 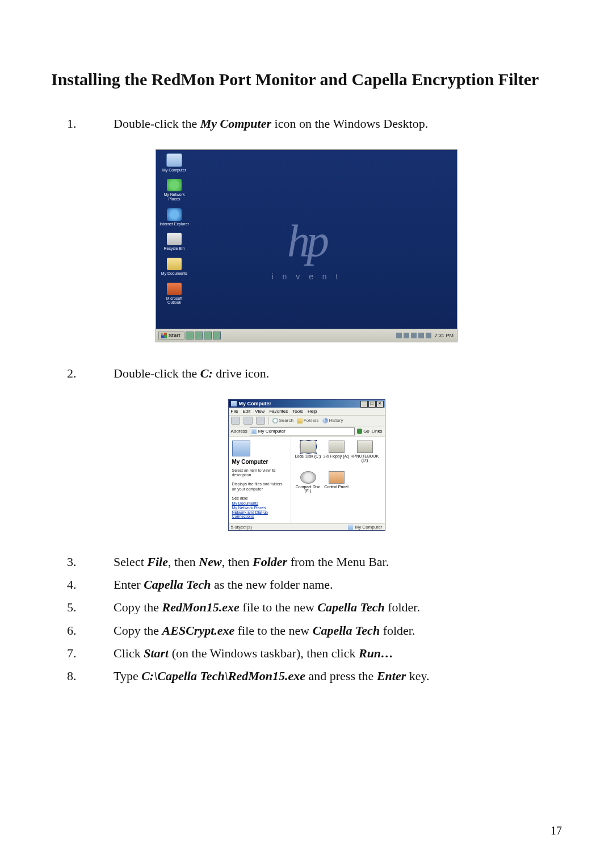 I want to click on minimize-button: _, so click(x=364, y=404).